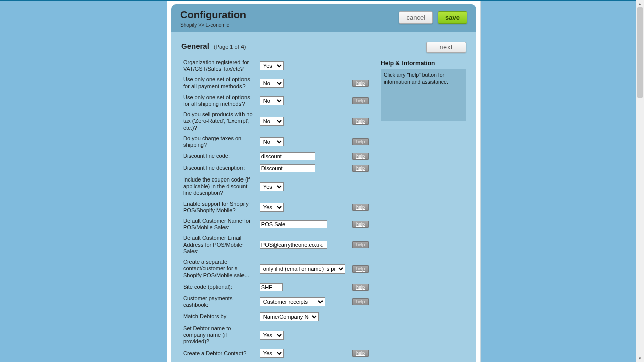  What do you see at coordinates (359, 335) in the screenshot?
I see `help-cell-debtorCompany` at bounding box center [359, 335].